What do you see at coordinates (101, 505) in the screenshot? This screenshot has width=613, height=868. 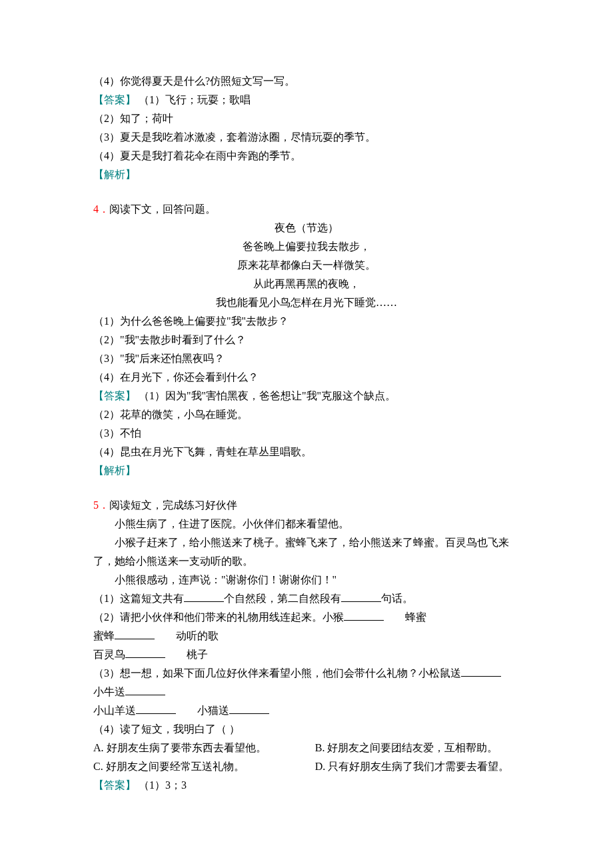 I see `q5-number: 5．` at bounding box center [101, 505].